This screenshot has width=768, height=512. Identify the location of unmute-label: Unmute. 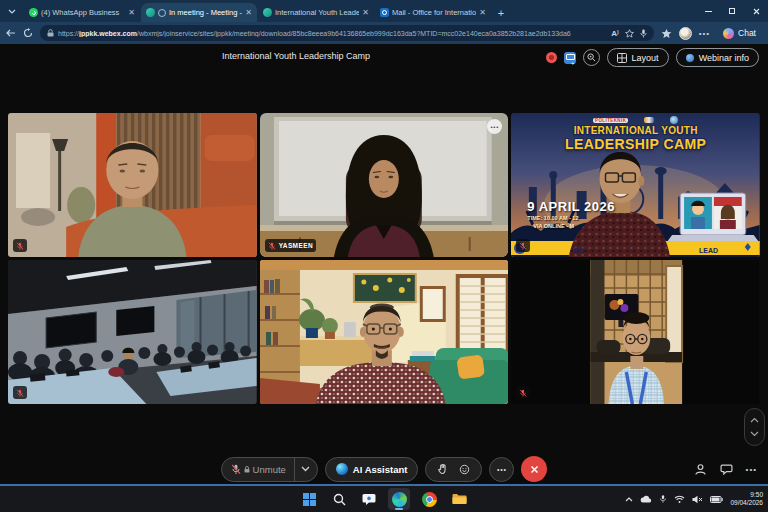
(270, 470).